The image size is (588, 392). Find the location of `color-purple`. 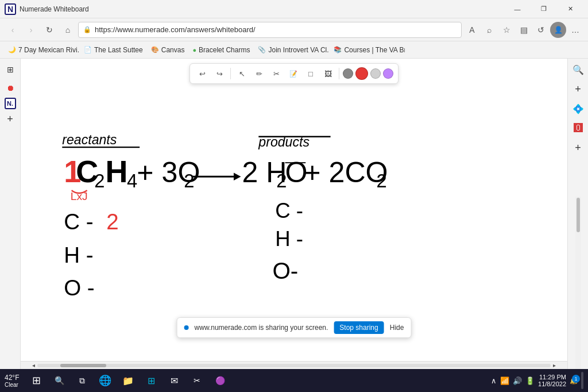

color-purple is located at coordinates (388, 74).